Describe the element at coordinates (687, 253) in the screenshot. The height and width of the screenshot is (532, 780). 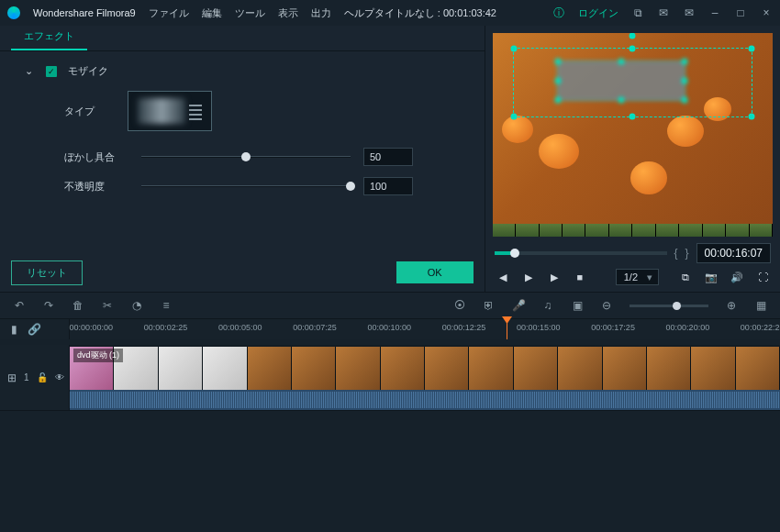
I see `mark-out-icon: }` at that location.